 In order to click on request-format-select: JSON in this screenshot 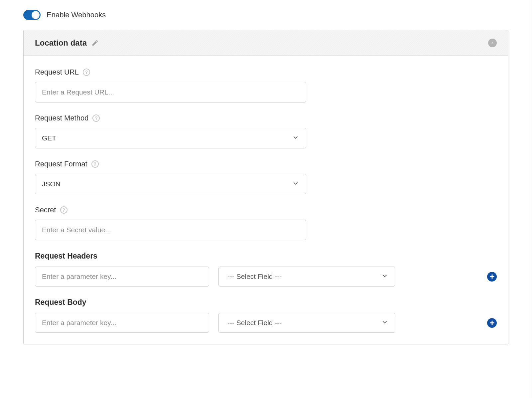, I will do `click(171, 184)`.